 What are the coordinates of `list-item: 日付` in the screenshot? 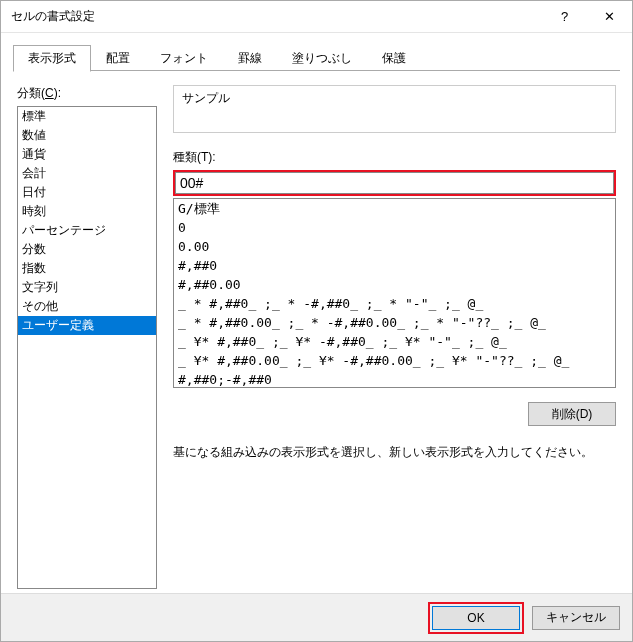 It's located at (87, 192).